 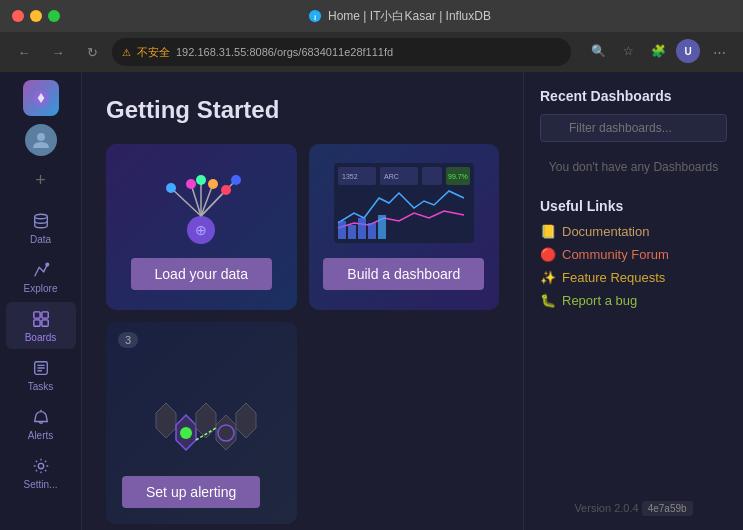 What do you see at coordinates (41, 98) in the screenshot?
I see `app-logo` at bounding box center [41, 98].